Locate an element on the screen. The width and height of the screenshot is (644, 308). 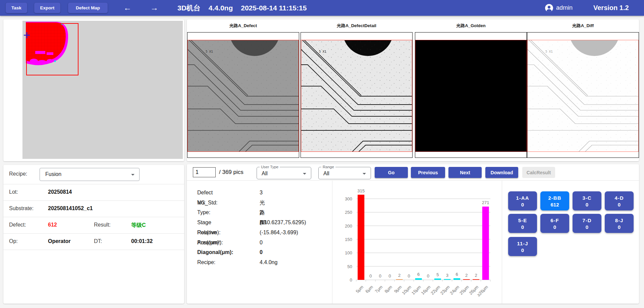
class-button-6-F: 6-F0 is located at coordinates (555, 223).